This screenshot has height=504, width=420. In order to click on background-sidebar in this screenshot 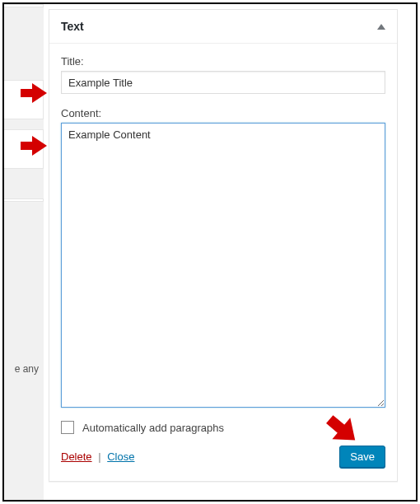, I will do `click(24, 252)`.